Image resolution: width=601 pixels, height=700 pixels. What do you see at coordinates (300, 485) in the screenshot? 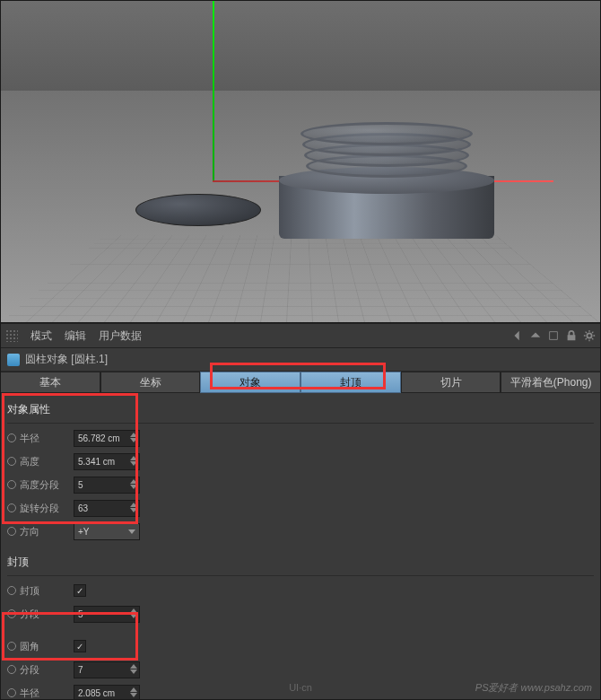
I see `prop-height-seg: 高度分段 5` at bounding box center [300, 485].